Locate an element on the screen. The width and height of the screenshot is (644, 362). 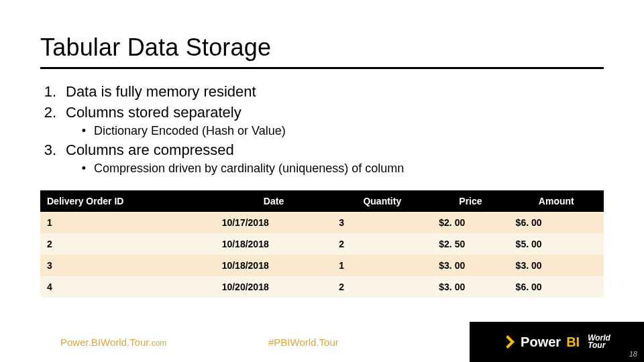
slide-title: Tabular Data Storage is located at coordinates (322, 48).